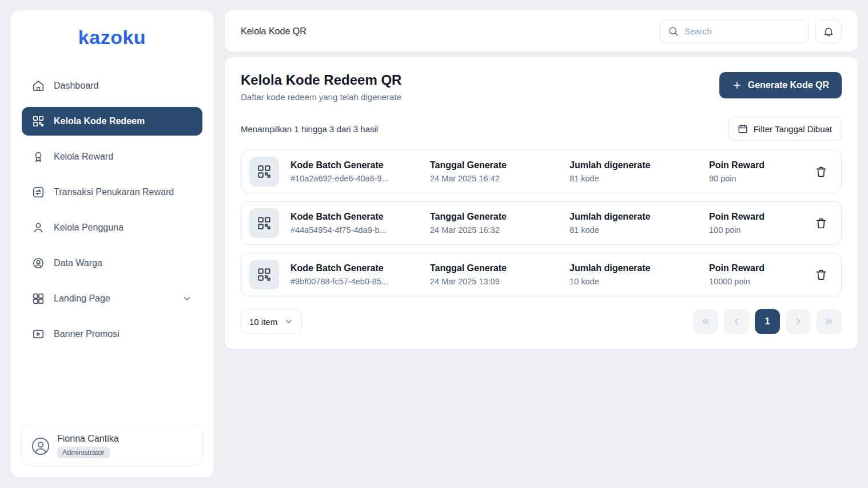 The image size is (868, 488). I want to click on sidebar-item-kelola-kode-redeem: Kelola Kode Redeem, so click(112, 121).